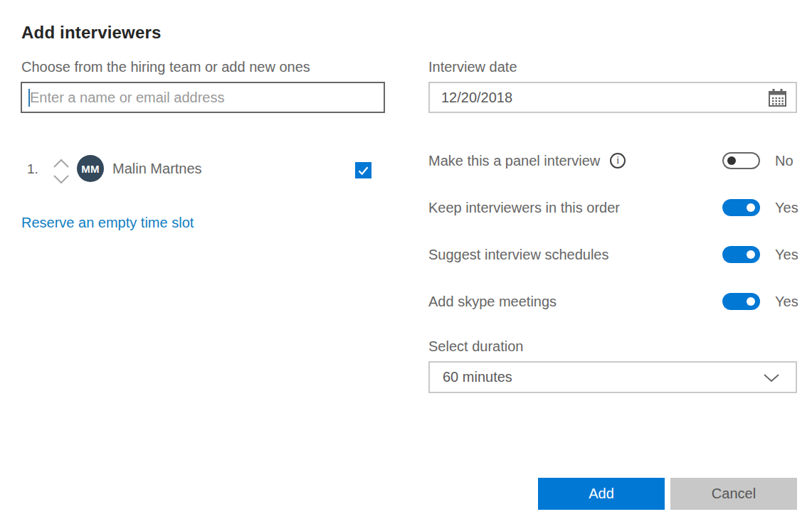 This screenshot has width=812, height=524. What do you see at coordinates (742, 208) in the screenshot?
I see `keep-order-toggle` at bounding box center [742, 208].